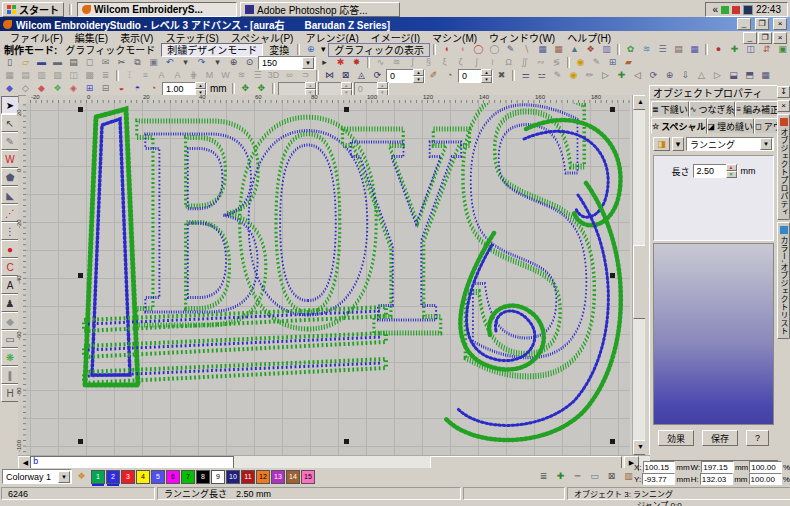  What do you see at coordinates (138, 89) in the screenshot?
I see `tool-icon: ◓` at bounding box center [138, 89].